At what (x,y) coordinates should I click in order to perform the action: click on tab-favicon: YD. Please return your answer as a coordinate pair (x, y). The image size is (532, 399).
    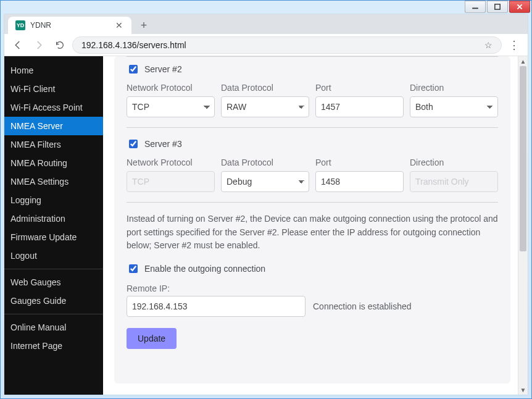
    Looking at the image, I should click on (20, 25).